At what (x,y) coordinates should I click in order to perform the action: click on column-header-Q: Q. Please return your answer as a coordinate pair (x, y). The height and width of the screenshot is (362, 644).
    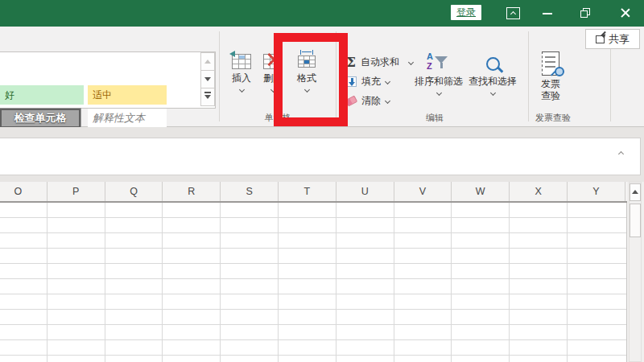
    Looking at the image, I should click on (134, 191).